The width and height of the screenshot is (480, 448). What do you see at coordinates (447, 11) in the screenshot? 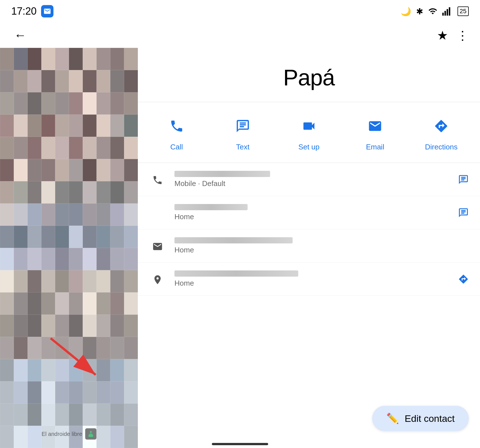
I see `signal-icon` at bounding box center [447, 11].